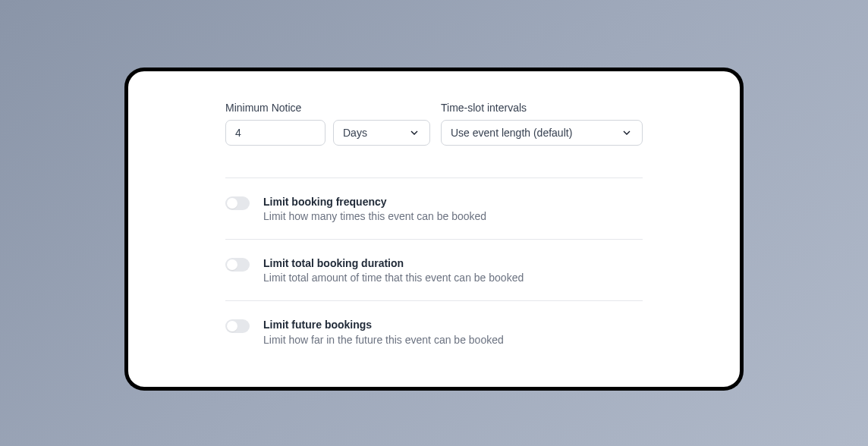 Image resolution: width=868 pixels, height=446 pixels. I want to click on toggle-limit-booking-frequency, so click(237, 203).